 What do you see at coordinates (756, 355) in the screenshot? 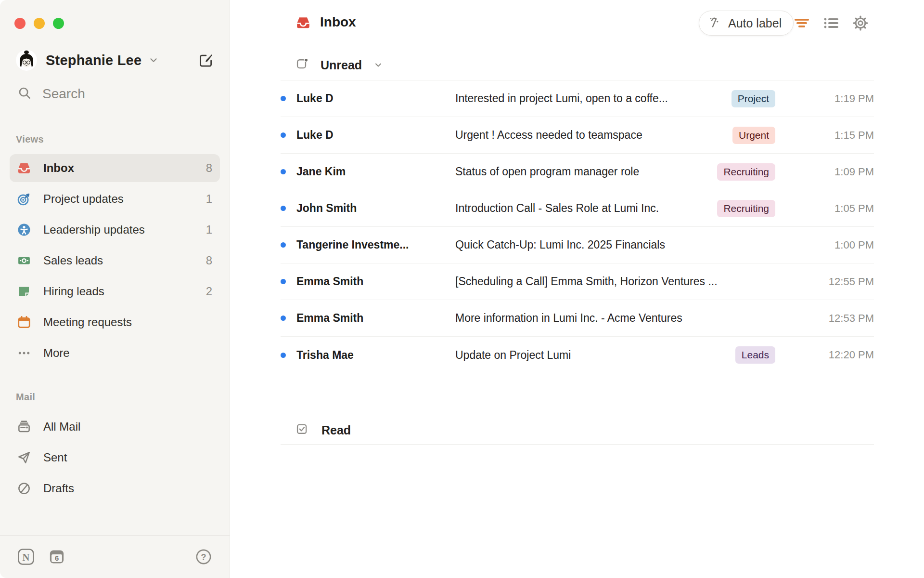
I see `label-badge: Leads` at bounding box center [756, 355].